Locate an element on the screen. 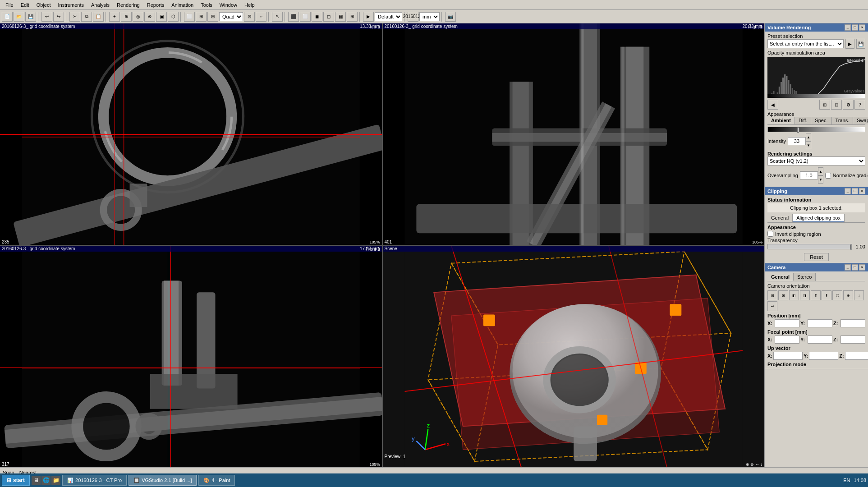  preset-select: Select an entry from the list... is located at coordinates (805, 44).